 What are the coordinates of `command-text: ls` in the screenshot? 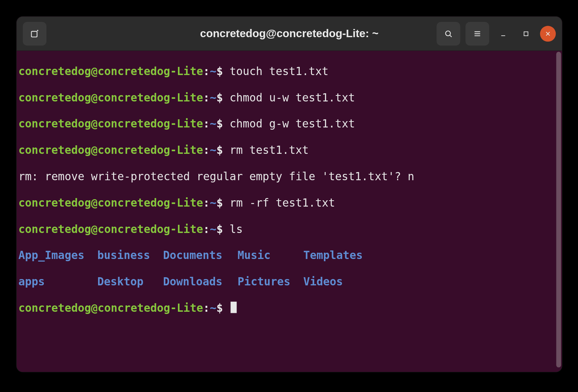 It's located at (236, 229).